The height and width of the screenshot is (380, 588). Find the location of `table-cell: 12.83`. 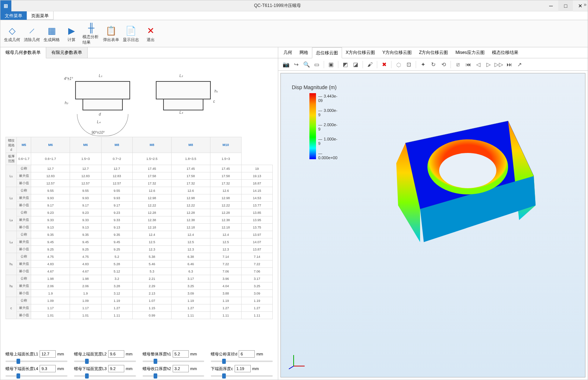

table-cell: 12.83 is located at coordinates (51, 176).